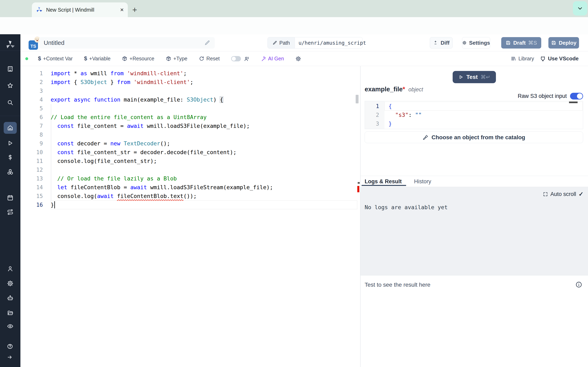 Image resolution: width=588 pixels, height=367 pixels. I want to click on sidebar-item-search, so click(10, 102).